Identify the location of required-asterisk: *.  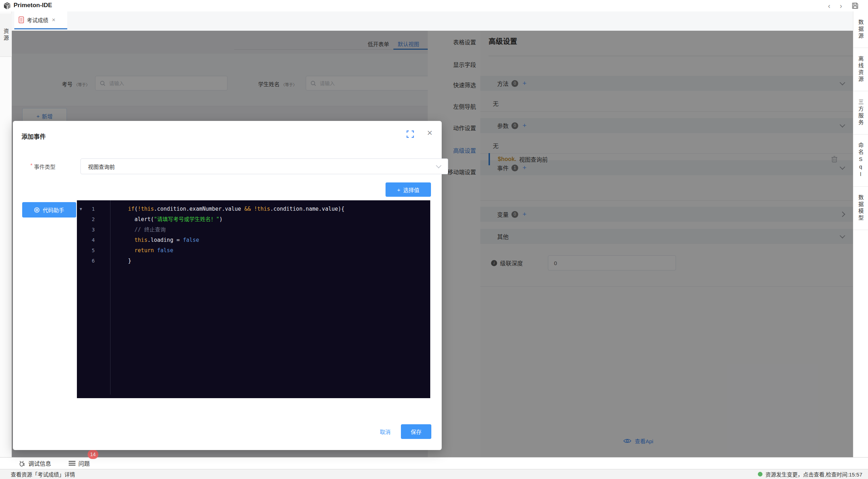
(31, 165).